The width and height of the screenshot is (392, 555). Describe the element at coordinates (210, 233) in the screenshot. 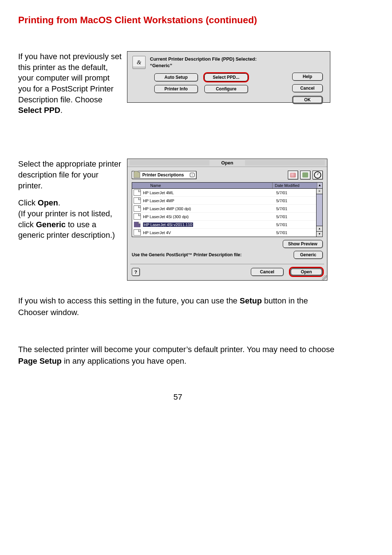

I see `file-name: HP LaserJet 4V` at that location.